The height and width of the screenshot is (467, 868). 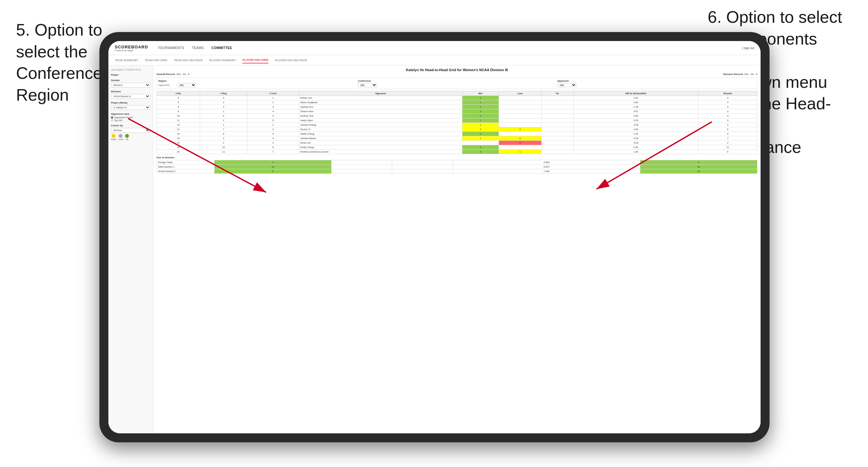 I want to click on ood-table-row: Foreign Team 1 4.500 2, so click(x=457, y=162).